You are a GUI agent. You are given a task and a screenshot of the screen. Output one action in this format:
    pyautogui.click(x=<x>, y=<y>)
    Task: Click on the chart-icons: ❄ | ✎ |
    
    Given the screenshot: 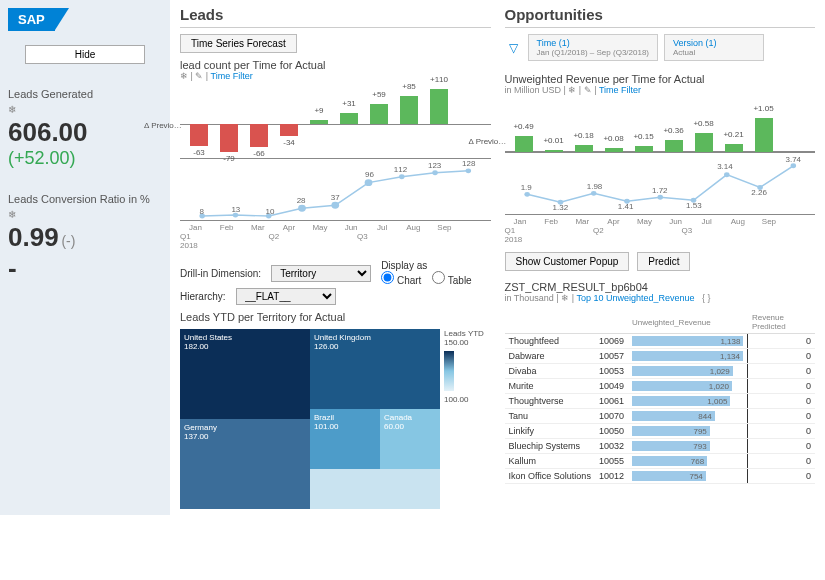 What is the action you would take?
    pyautogui.click(x=196, y=76)
    